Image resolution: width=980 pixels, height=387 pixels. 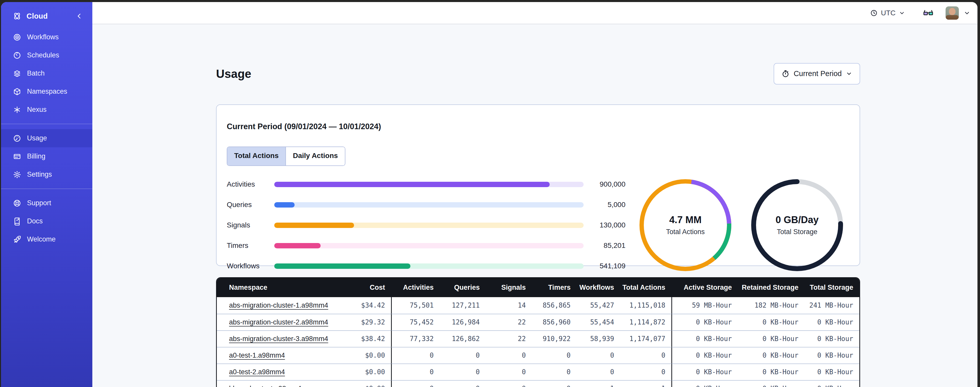 I want to click on namespace-link: abs-migration-cluster-1.a98mm4, so click(x=278, y=305).